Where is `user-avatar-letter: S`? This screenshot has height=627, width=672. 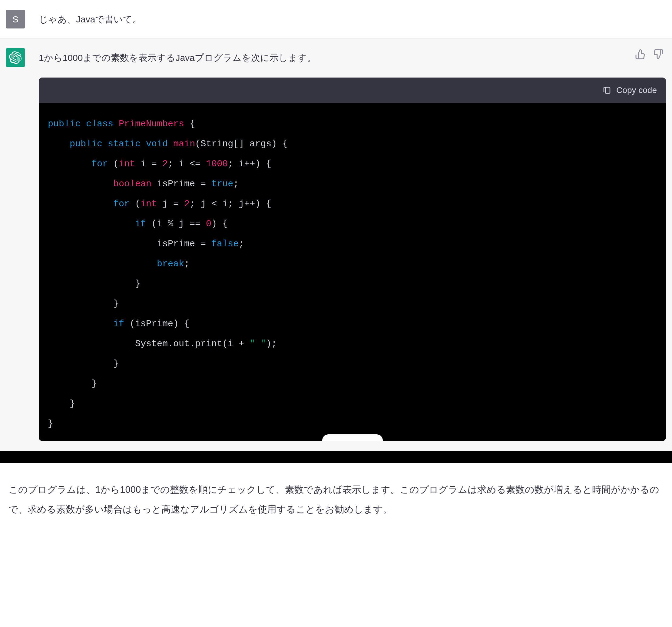
user-avatar-letter: S is located at coordinates (16, 19).